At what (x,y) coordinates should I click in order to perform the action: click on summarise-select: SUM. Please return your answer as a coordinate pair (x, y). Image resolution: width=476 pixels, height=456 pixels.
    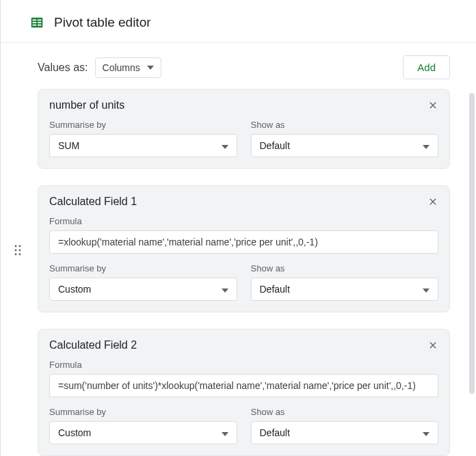
    Looking at the image, I should click on (144, 146).